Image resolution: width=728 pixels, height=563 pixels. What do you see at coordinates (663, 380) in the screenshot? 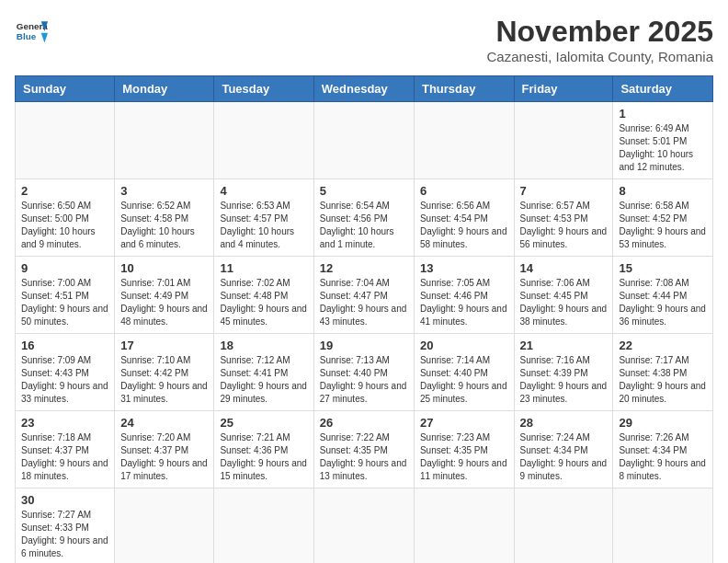
I see `day-info: Sunrise: 7:17 AM Sunset: 4:38 PM Dayligh…` at bounding box center [663, 380].